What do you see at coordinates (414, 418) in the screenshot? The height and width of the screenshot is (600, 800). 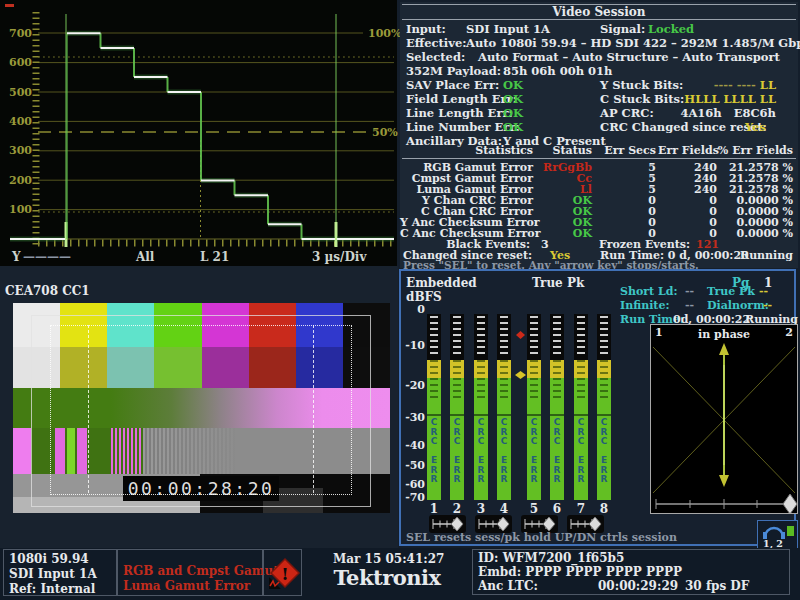 I see `dbfs-scale-label: -30` at bounding box center [414, 418].